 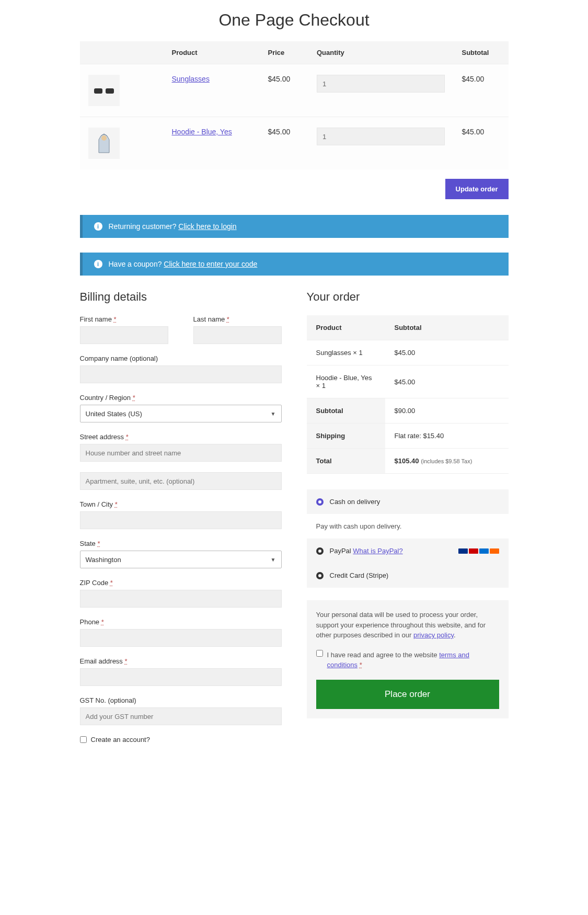 I want to click on cart-header-product: Product, so click(x=212, y=53).